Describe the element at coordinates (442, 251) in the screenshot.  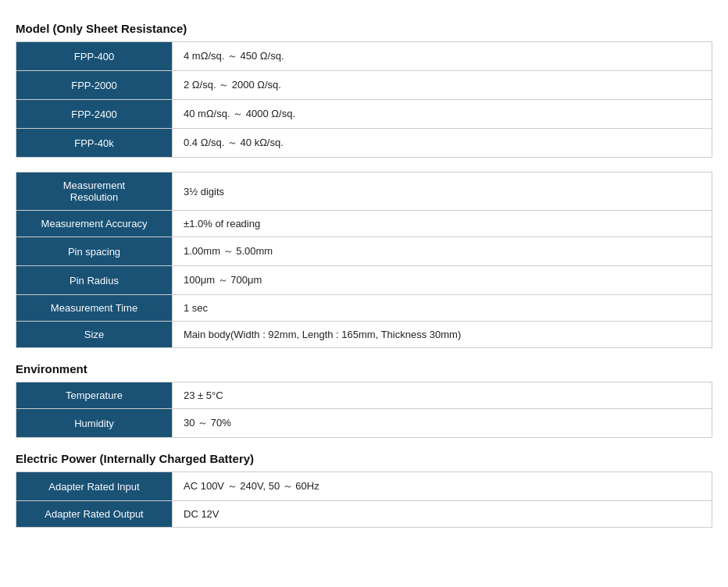
I see `row-value: 1.00mm ～ 5.00mm` at that location.